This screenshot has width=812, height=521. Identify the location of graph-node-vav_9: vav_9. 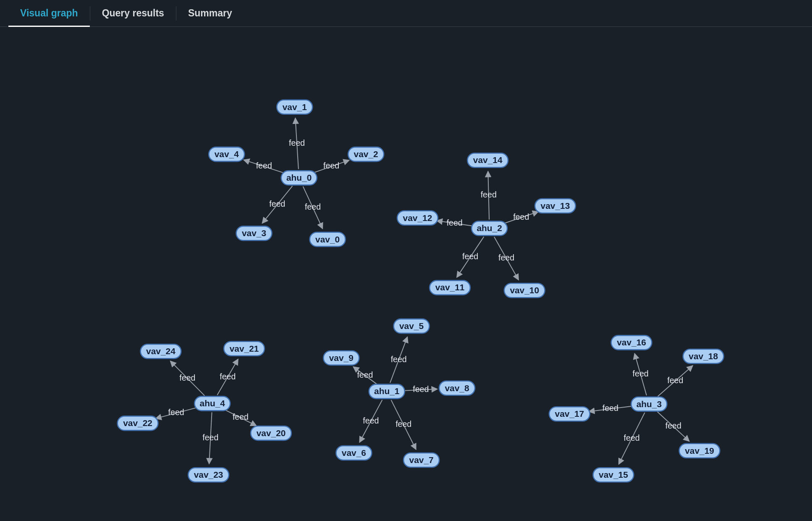
(341, 358).